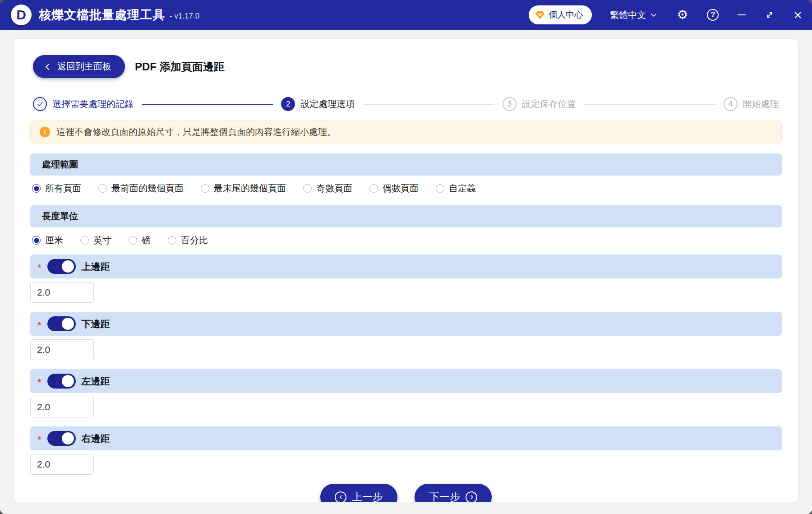 This screenshot has width=812, height=514. What do you see at coordinates (96, 240) in the screenshot?
I see `radio-option: 英寸` at bounding box center [96, 240].